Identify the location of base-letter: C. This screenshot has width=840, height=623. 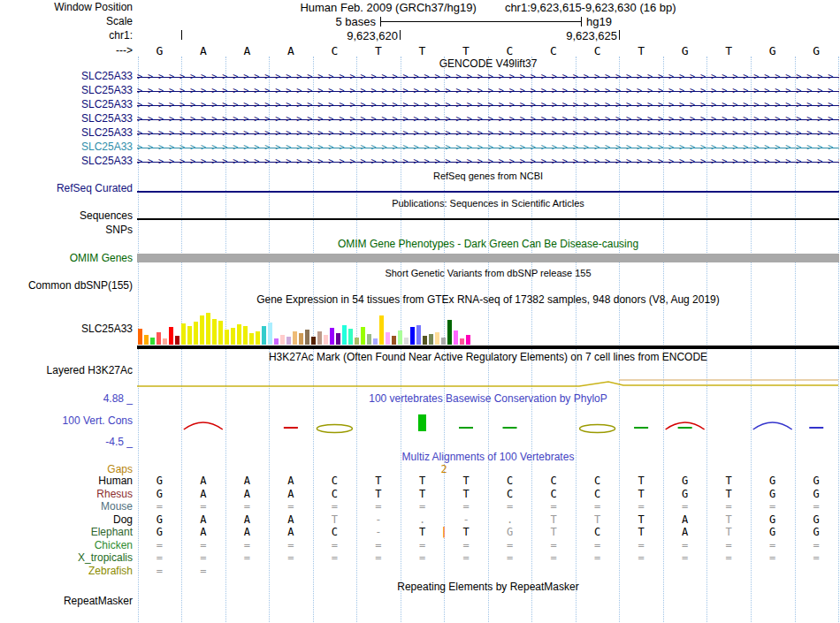
(334, 51).